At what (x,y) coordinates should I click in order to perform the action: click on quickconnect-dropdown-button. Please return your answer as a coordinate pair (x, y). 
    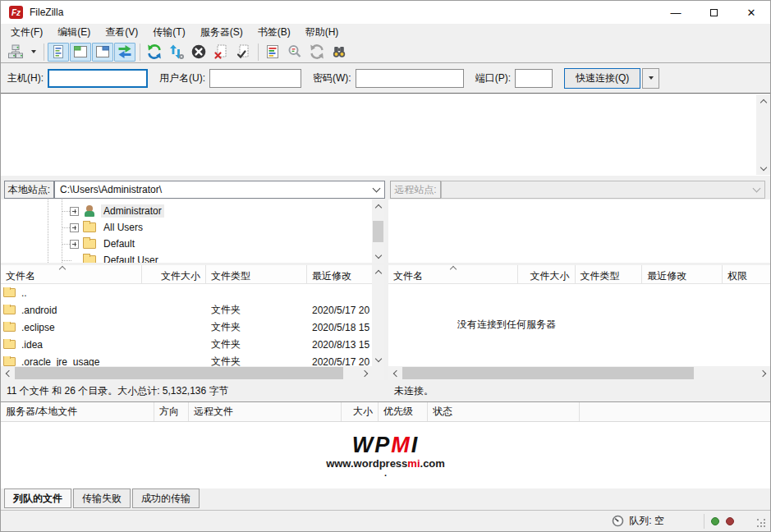
    Looking at the image, I should click on (650, 79).